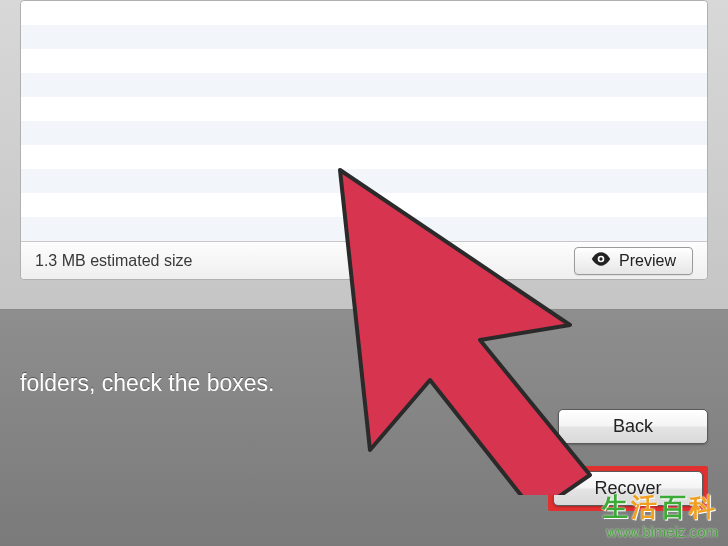 Image resolution: width=728 pixels, height=546 pixels. What do you see at coordinates (114, 261) in the screenshot?
I see `estimated-size-label: 1.3 MB estimated size` at bounding box center [114, 261].